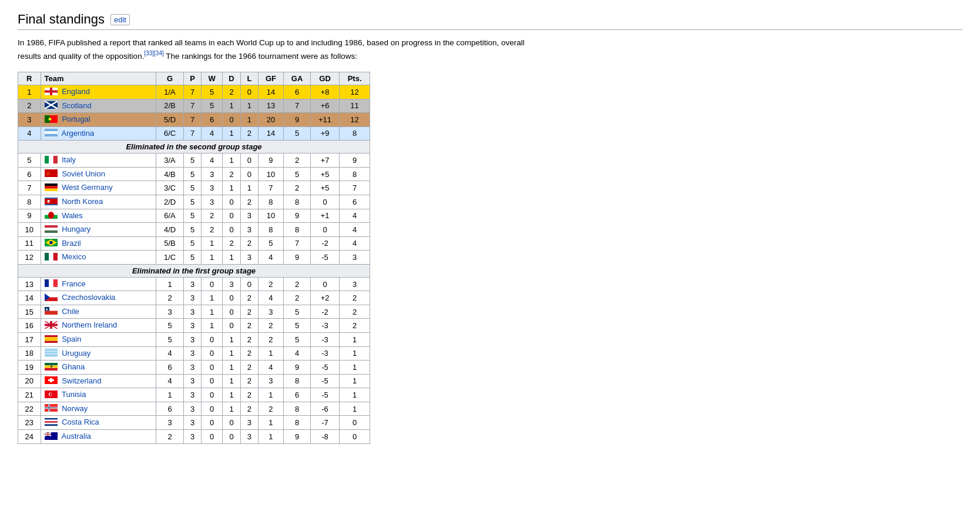  What do you see at coordinates (297, 106) in the screenshot?
I see `ga-cell: 7` at bounding box center [297, 106].